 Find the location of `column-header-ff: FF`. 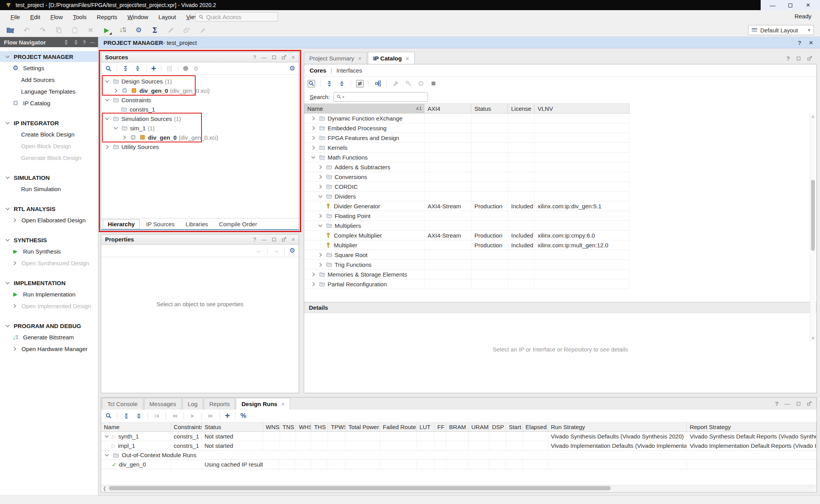

column-header-ff: FF is located at coordinates (440, 427).